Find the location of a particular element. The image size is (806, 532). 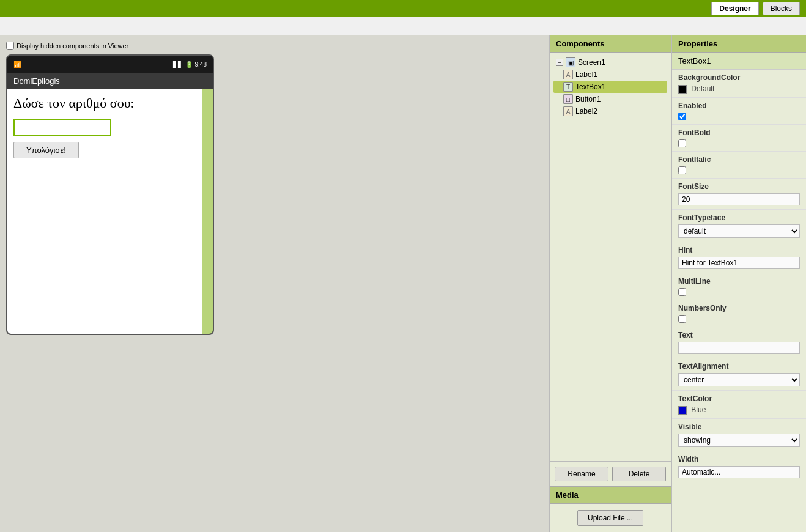

upload-file-button: Upload File ... is located at coordinates (610, 518).